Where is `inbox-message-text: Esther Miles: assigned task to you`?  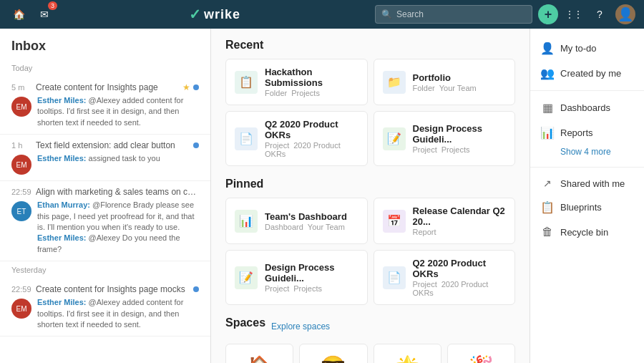
inbox-message-text: Esther Miles: assigned task to you is located at coordinates (99, 164).